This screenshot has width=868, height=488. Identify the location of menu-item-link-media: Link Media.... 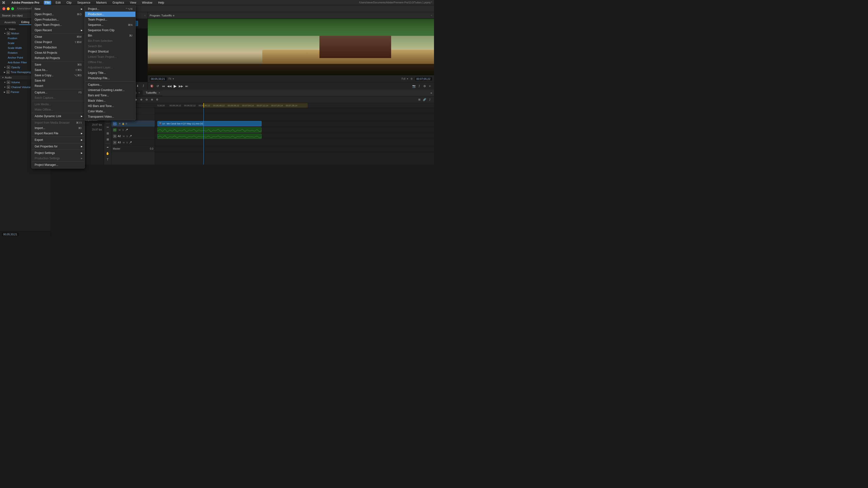
(58, 104).